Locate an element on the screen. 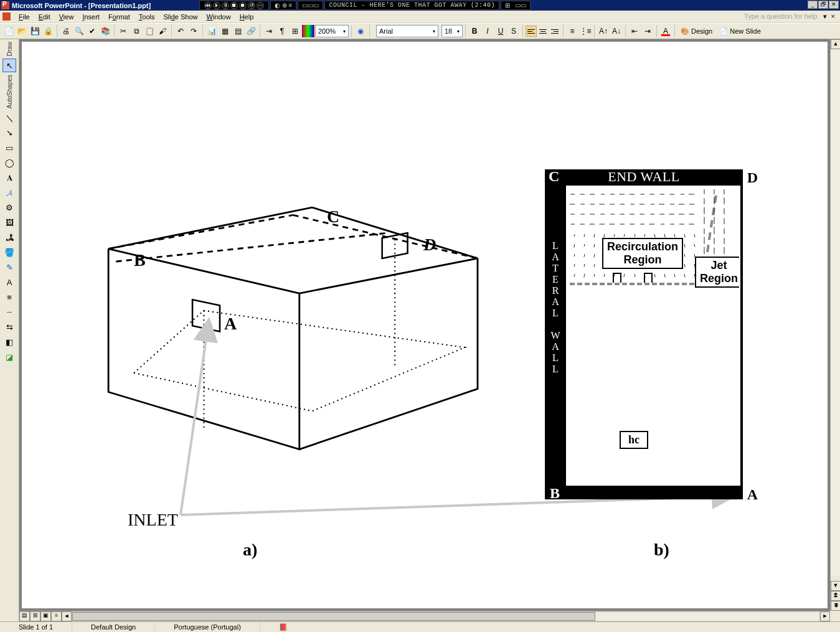  status-design: Default Design is located at coordinates (113, 627).